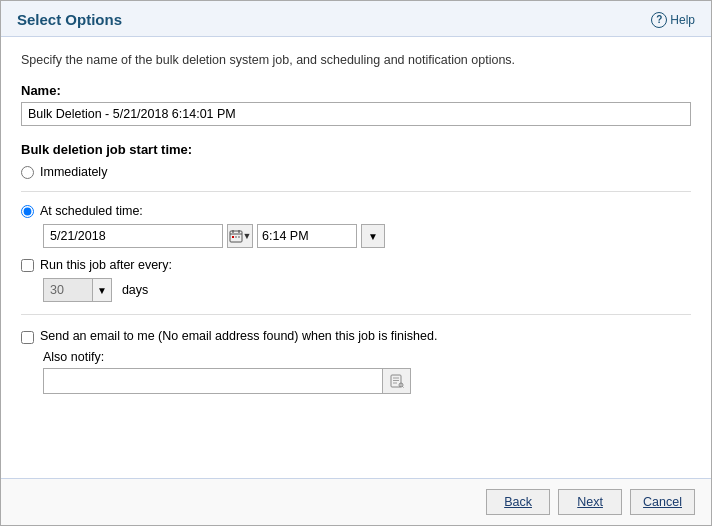  I want to click on dialog-footer: Back Next Cancel, so click(356, 502).